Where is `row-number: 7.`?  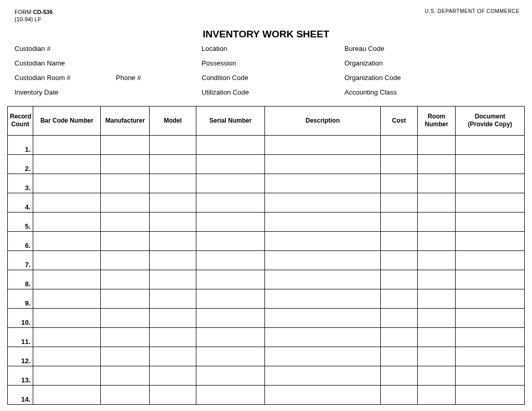 row-number: 7. is located at coordinates (21, 260).